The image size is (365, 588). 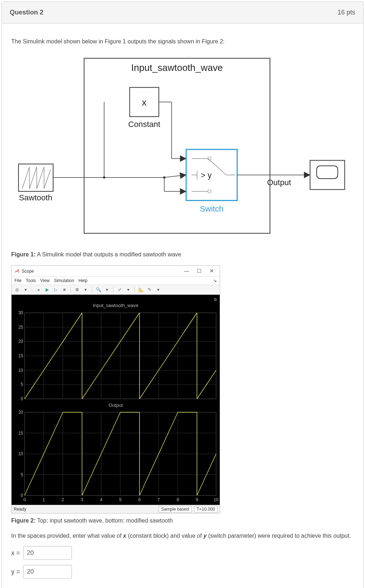 I want to click on figure1-caption: Figure 1: A Simulink model that outputs …, so click(x=182, y=255).